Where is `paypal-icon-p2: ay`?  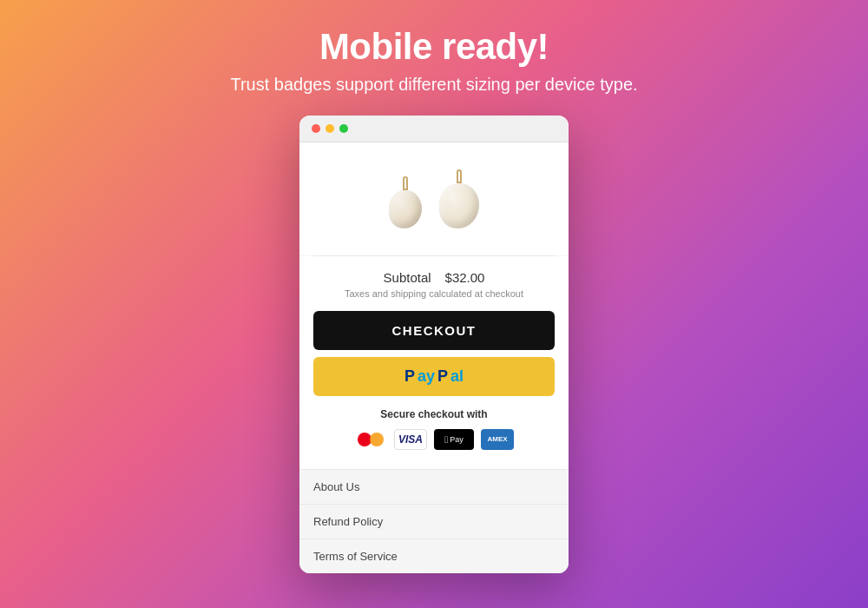
paypal-icon-p2: ay is located at coordinates (426, 377).